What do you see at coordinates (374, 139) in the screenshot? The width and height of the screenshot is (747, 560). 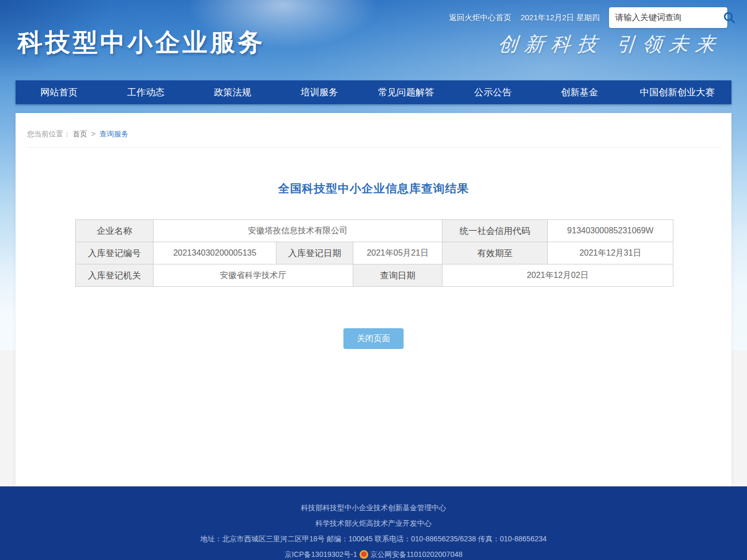 I see `breadcrumb: 您当前位置： 首页 > 查询服务` at bounding box center [374, 139].